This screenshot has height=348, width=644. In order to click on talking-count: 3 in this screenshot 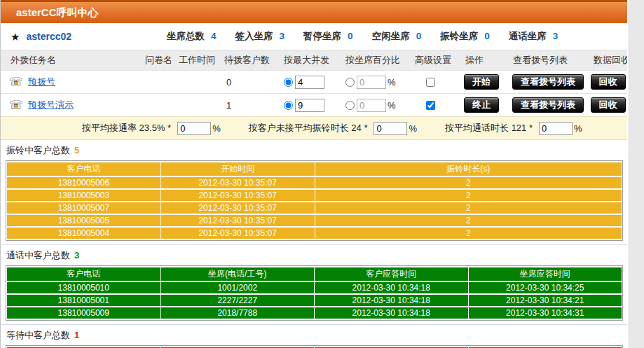, I will do `click(77, 255)`.